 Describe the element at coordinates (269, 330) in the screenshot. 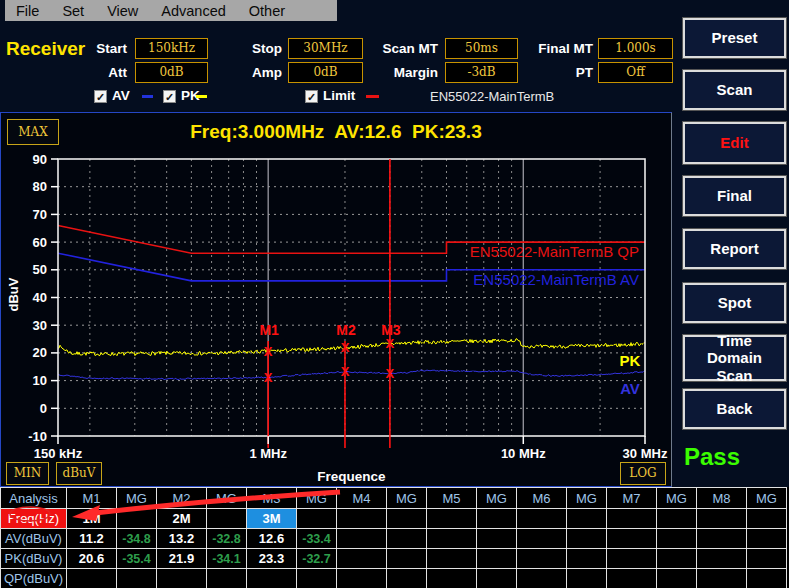

I see `svg-text: M1` at that location.